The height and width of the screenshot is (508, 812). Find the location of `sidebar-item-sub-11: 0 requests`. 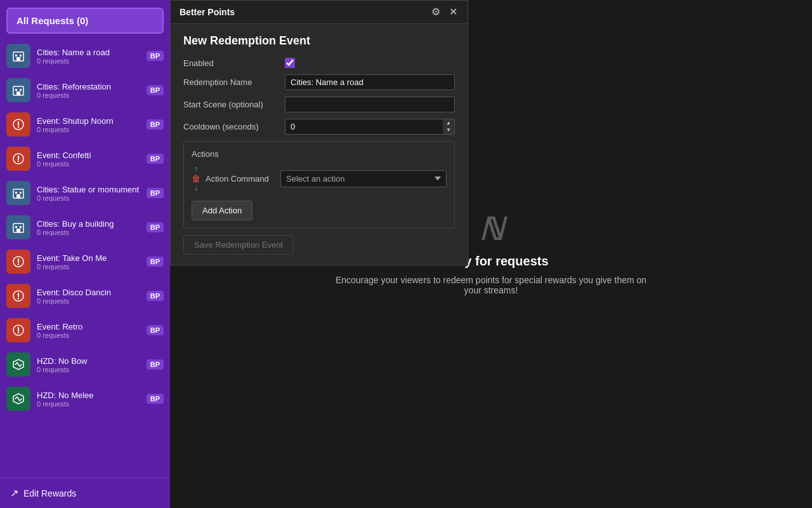

sidebar-item-sub-11: 0 requests is located at coordinates (89, 404).